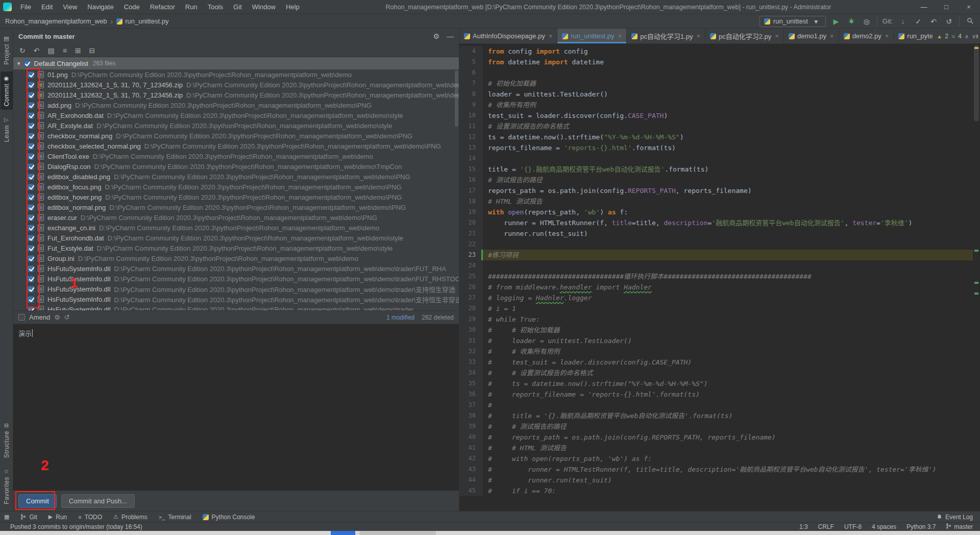  Describe the element at coordinates (56, 21) in the screenshot. I see `breadcrumb-project: Rohon_managementplatform_web` at that location.